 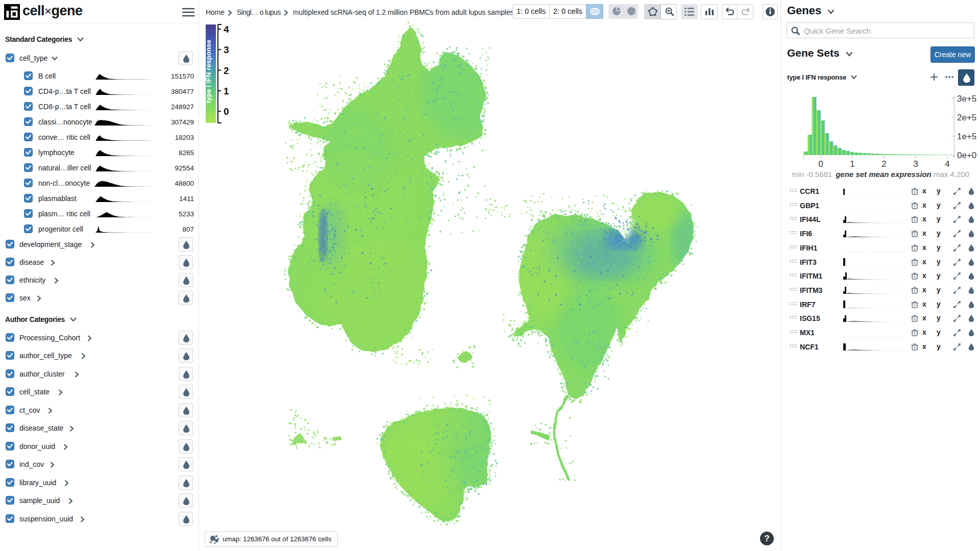 I want to click on svg-text: 2e+5, so click(x=967, y=117).